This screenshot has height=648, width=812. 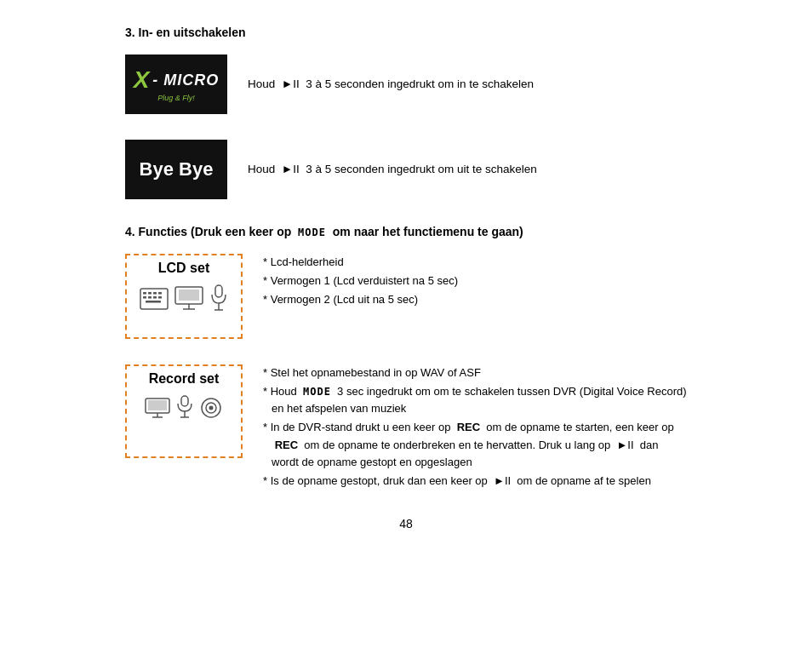 I want to click on lcd-bullet-3: Vermogen 2 (Lcd uit na 5 sec), so click(x=361, y=300).